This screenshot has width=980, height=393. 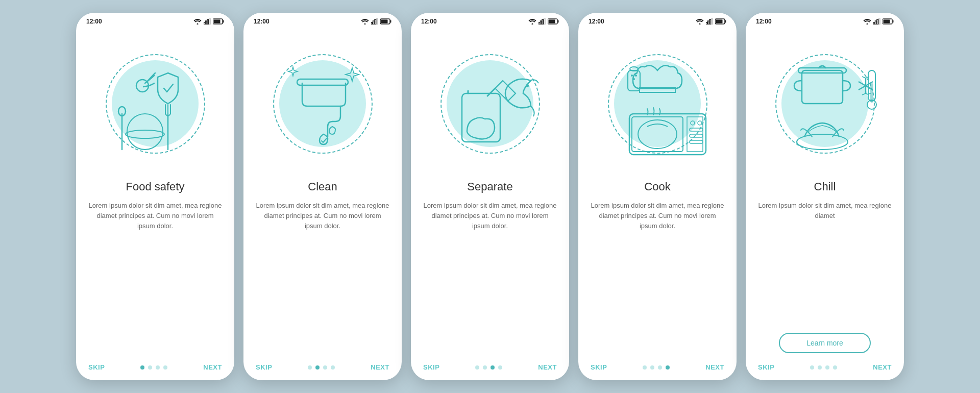 I want to click on bottom-nav-3: SKIP NEXT, so click(x=490, y=369).